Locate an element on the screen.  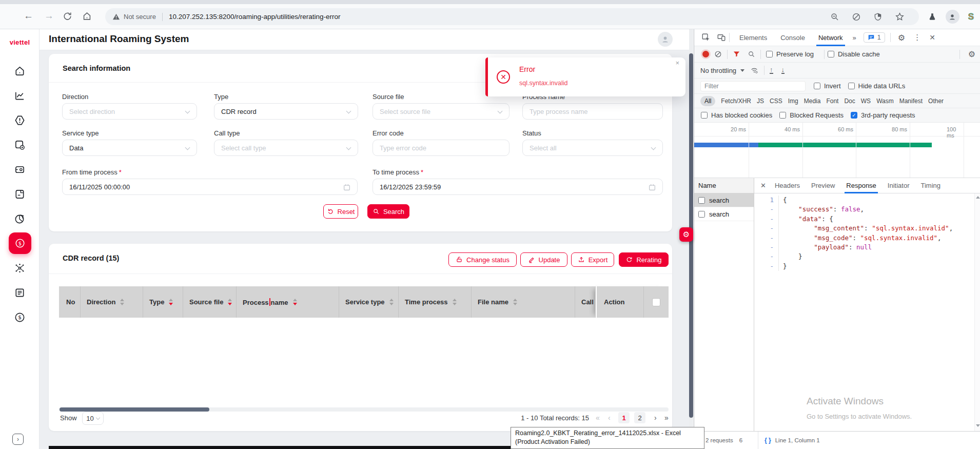
toast-close-icon: × is located at coordinates (677, 63).